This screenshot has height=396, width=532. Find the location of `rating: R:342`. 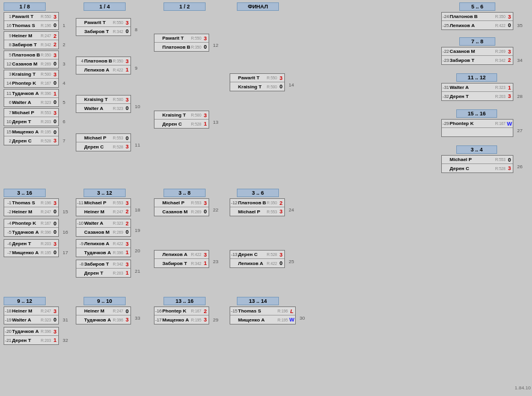

rating: R:342 is located at coordinates (118, 264).